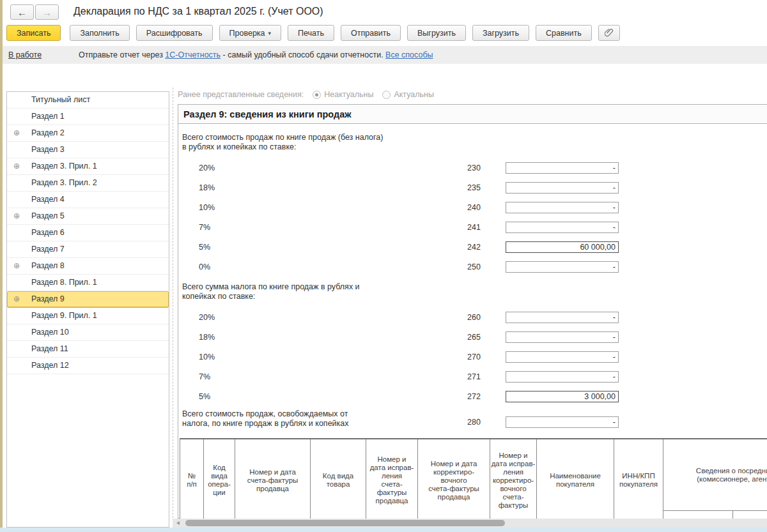  Describe the element at coordinates (562, 397) in the screenshot. I see `field-272: 3 000,00` at that location.